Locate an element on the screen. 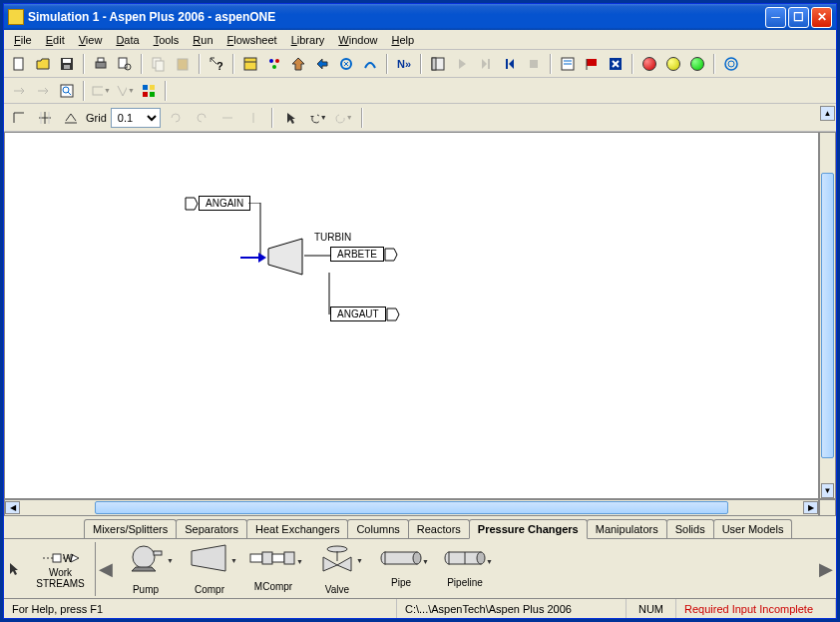  pointer-icon is located at coordinates (291, 118).